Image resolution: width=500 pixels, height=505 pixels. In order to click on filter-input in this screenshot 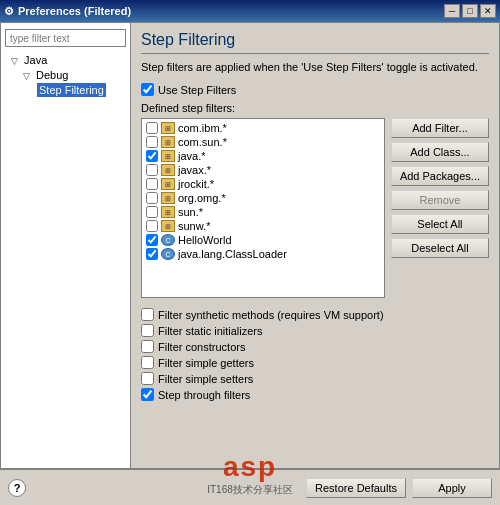, I will do `click(66, 38)`.